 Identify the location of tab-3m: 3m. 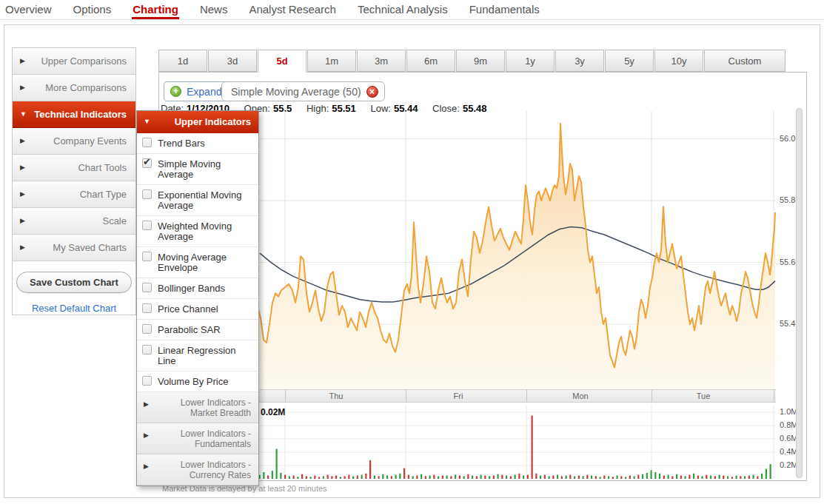
(381, 61).